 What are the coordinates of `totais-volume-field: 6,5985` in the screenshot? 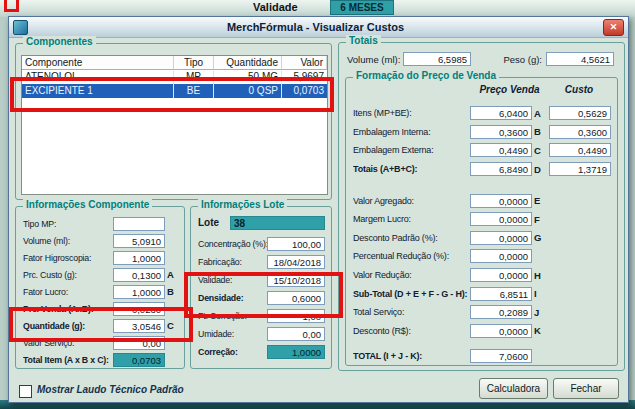 It's located at (437, 59).